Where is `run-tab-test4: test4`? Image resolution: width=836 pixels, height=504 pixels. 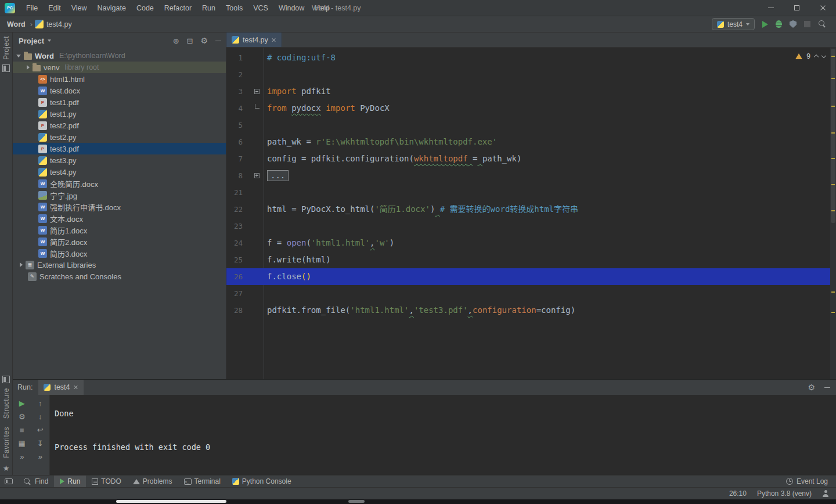
run-tab-test4: test4 is located at coordinates (60, 387).